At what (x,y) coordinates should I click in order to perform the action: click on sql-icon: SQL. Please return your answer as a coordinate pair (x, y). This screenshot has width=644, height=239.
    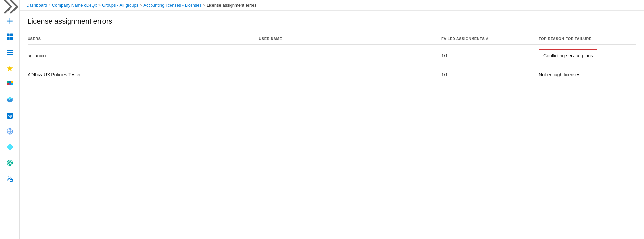
    Looking at the image, I should click on (10, 116).